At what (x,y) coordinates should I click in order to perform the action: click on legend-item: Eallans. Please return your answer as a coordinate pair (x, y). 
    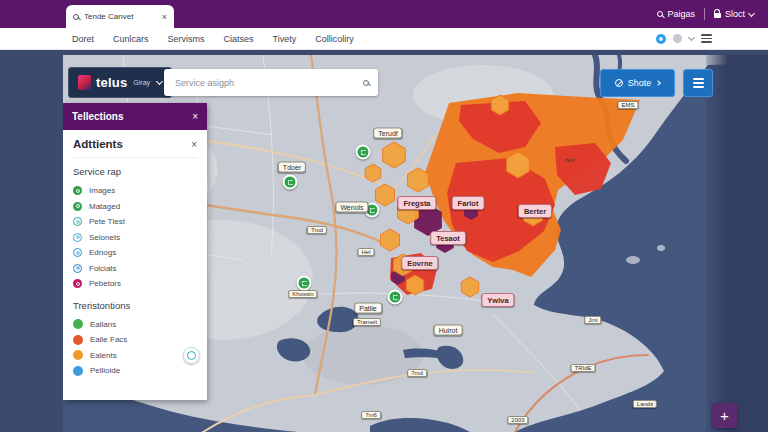
    Looking at the image, I should click on (135, 325).